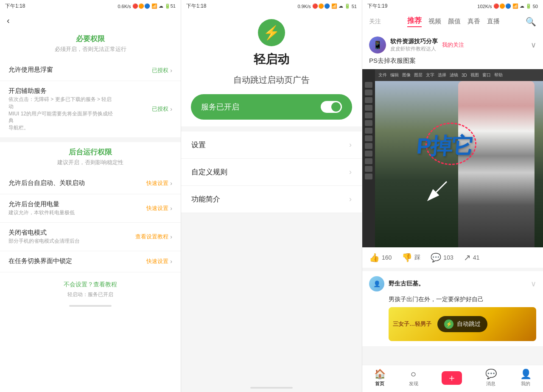 The width and height of the screenshot is (543, 392). Describe the element at coordinates (171, 70) in the screenshot. I see `chevron-icon: ›` at that location.